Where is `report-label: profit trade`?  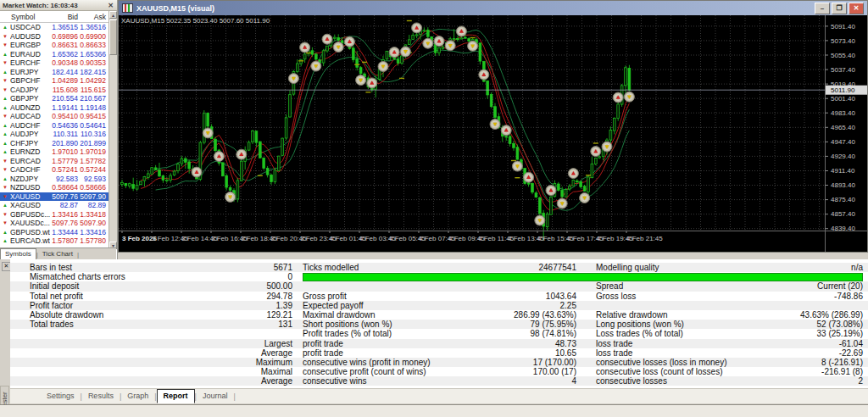 report-label: profit trade is located at coordinates (382, 353).